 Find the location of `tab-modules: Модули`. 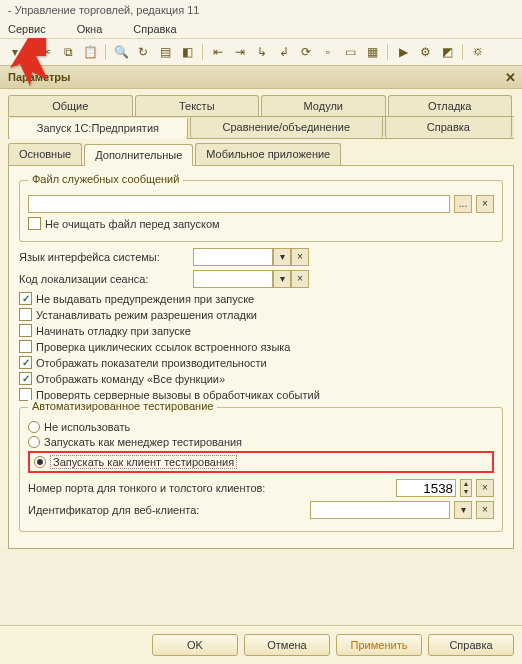

tab-modules: Модули is located at coordinates (324, 106).